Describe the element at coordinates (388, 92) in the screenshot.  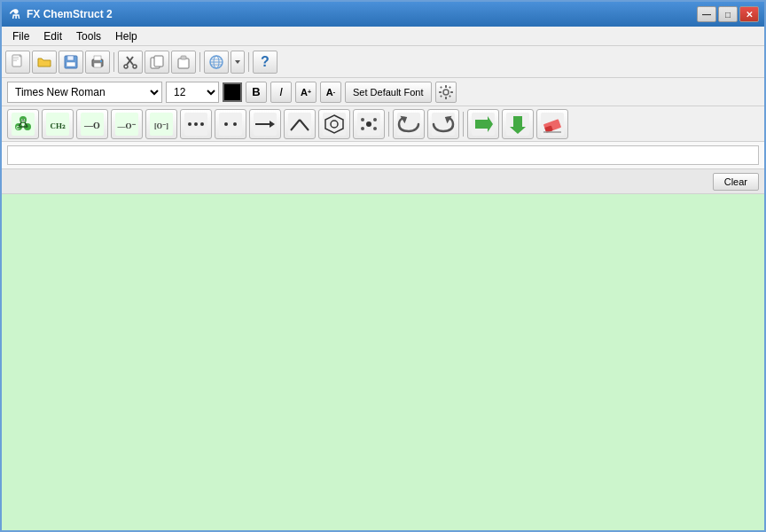
I see `set-default-font-button: Set Default Font` at that location.